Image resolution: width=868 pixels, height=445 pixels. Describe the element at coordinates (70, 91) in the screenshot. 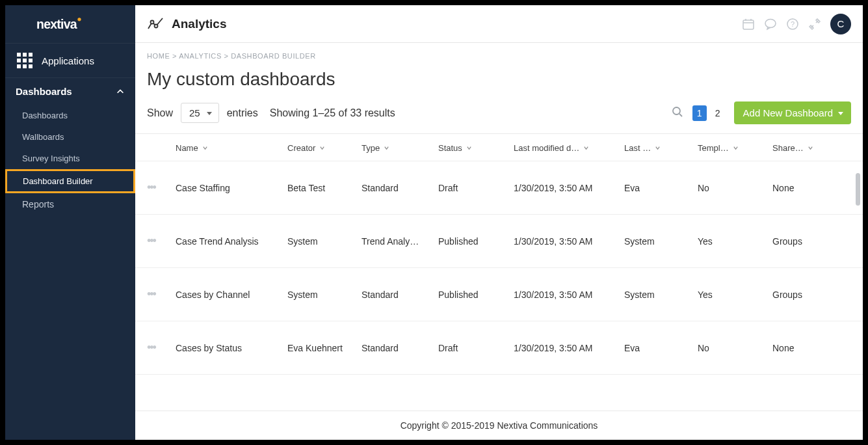

I see `sidebar-section-dashboards: Dashboards` at that location.